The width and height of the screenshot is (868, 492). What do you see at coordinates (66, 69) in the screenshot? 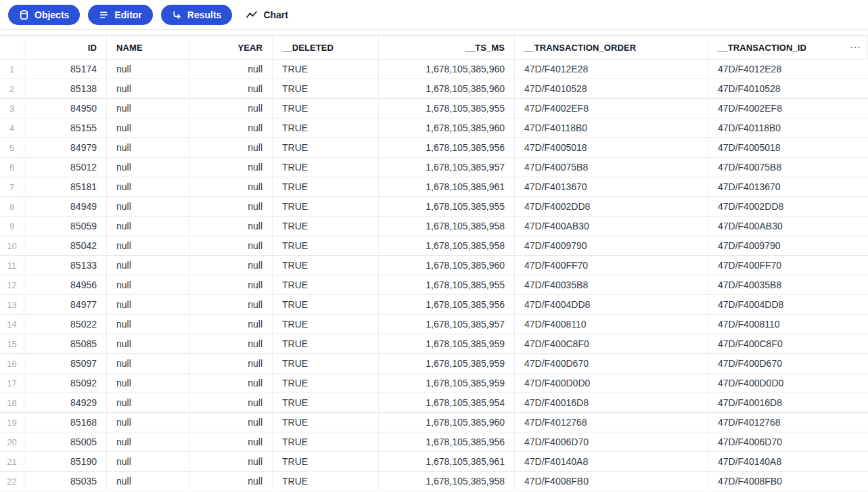
I see `table-cell-id: 85174` at bounding box center [66, 69].